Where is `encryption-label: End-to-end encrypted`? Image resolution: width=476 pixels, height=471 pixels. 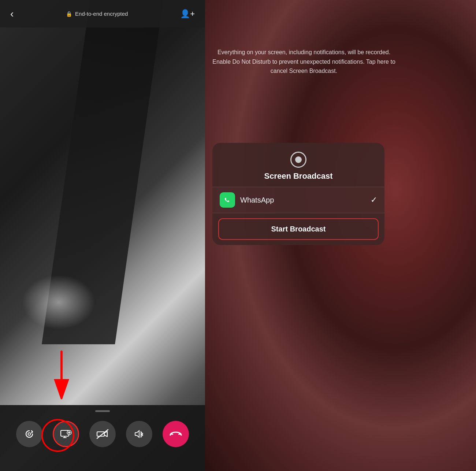
encryption-label: End-to-end encrypted is located at coordinates (101, 14).